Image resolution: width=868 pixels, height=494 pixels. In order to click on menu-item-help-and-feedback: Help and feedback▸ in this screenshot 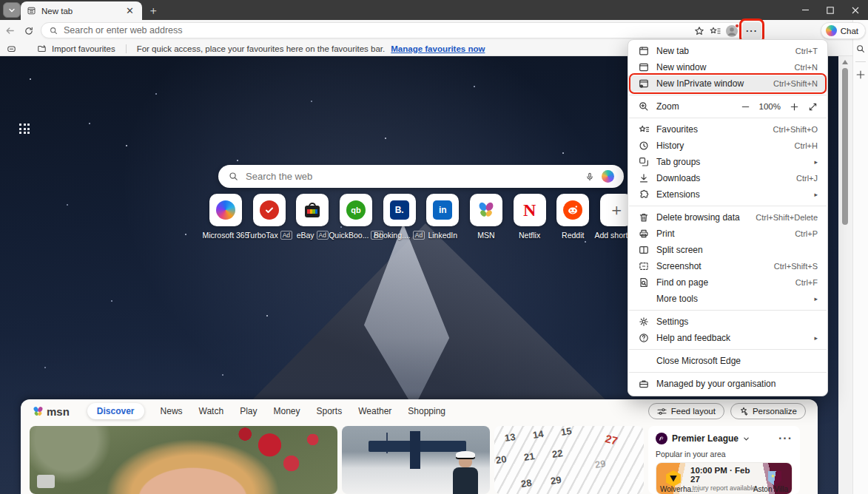, I will do `click(728, 338)`.